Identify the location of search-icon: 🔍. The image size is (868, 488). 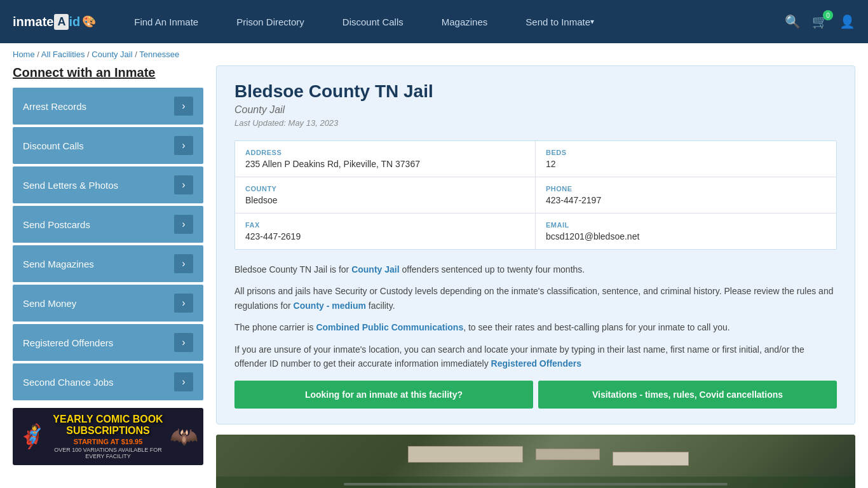
(793, 22).